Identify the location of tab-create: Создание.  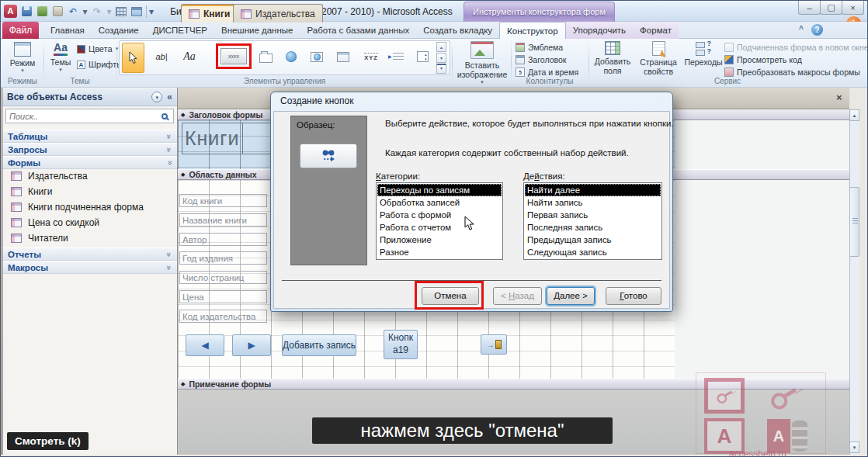
(119, 30).